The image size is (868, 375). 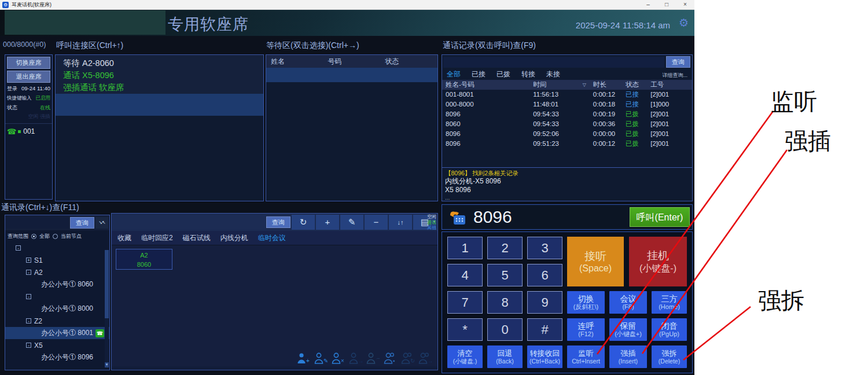 I want to click on call-button: 呼叫(Enter), so click(x=660, y=217).